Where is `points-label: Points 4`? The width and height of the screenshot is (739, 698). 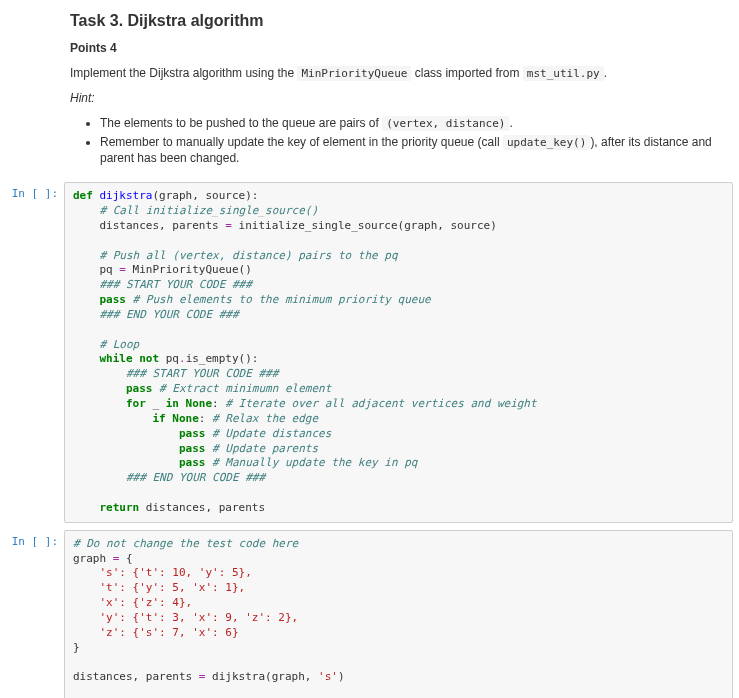 points-label: Points 4 is located at coordinates (400, 48).